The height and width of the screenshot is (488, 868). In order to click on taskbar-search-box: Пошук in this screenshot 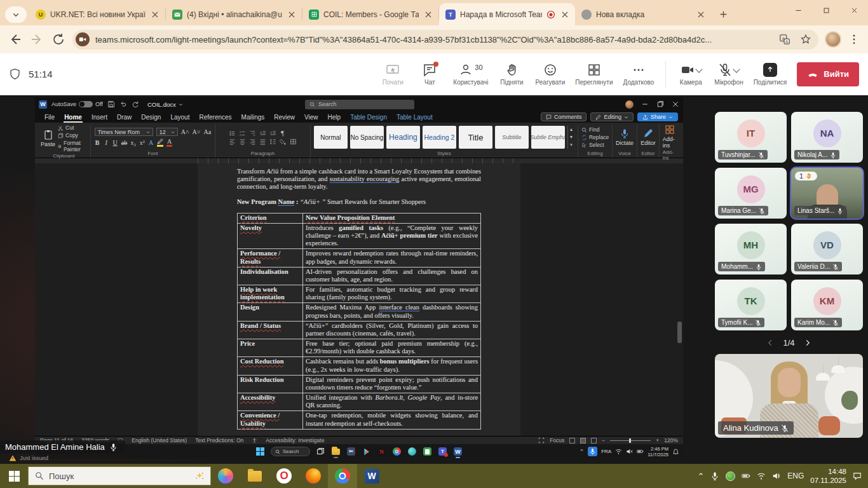, I will do `click(119, 476)`.